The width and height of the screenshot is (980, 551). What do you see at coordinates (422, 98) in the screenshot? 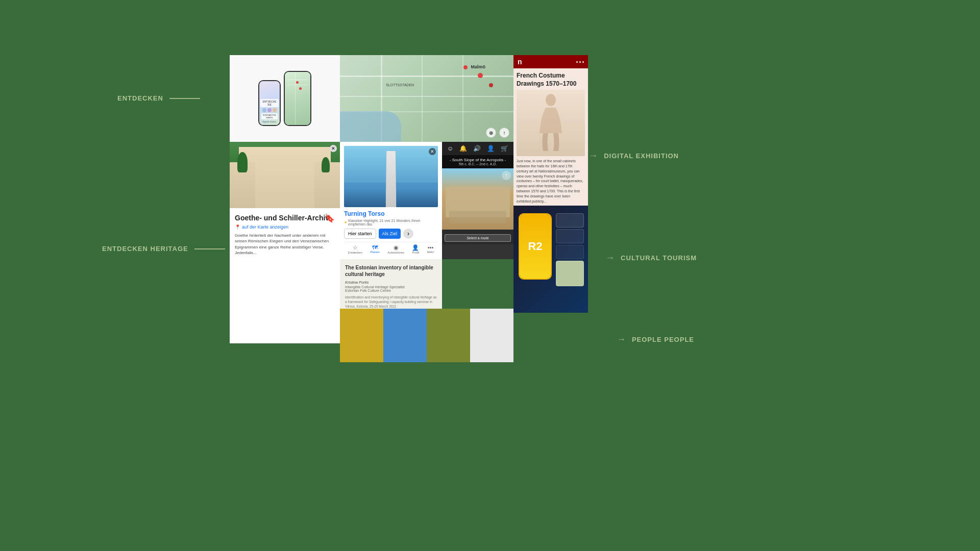
I see `road-v2` at bounding box center [422, 98].